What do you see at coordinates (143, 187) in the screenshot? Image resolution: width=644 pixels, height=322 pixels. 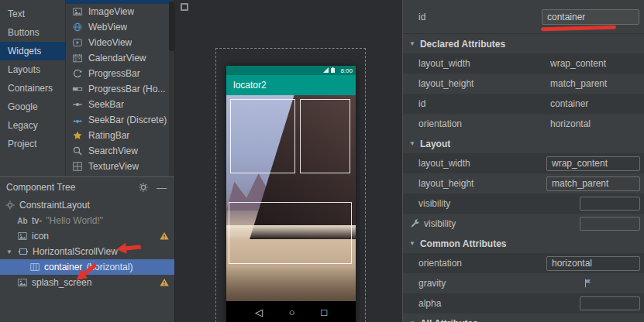 I see `gear-icon` at bounding box center [143, 187].